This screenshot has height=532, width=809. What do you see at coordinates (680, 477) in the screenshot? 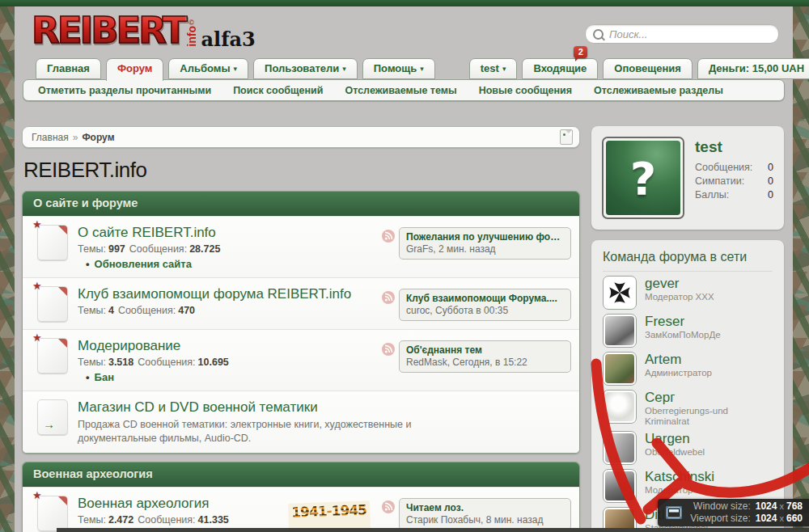
I see `member-name: Katschinski` at bounding box center [680, 477].